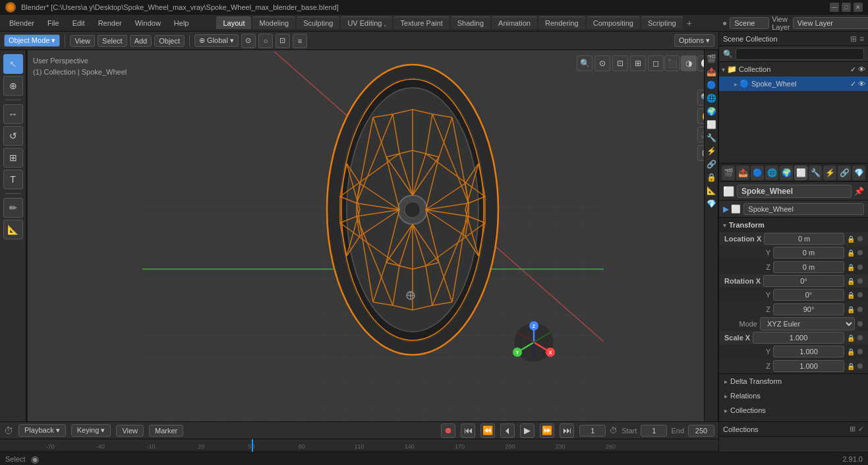 The height and width of the screenshot is (465, 868). What do you see at coordinates (112, 41) in the screenshot?
I see `select-menu-button: Select` at bounding box center [112, 41].